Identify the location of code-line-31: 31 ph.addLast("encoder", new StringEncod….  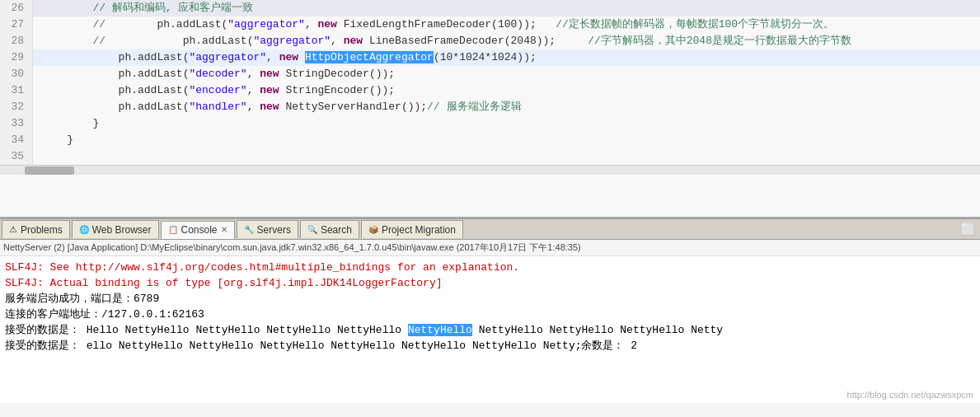
(490, 91).